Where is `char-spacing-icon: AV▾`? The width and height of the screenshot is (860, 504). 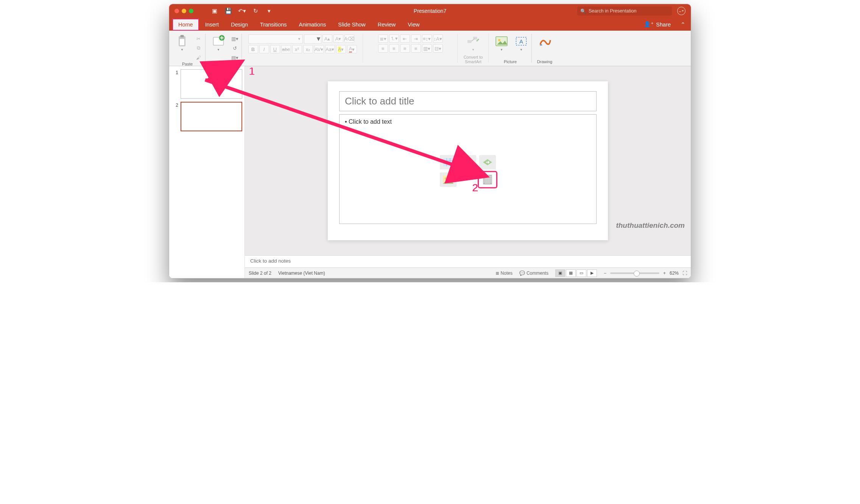
char-spacing-icon: AV▾ is located at coordinates (319, 49).